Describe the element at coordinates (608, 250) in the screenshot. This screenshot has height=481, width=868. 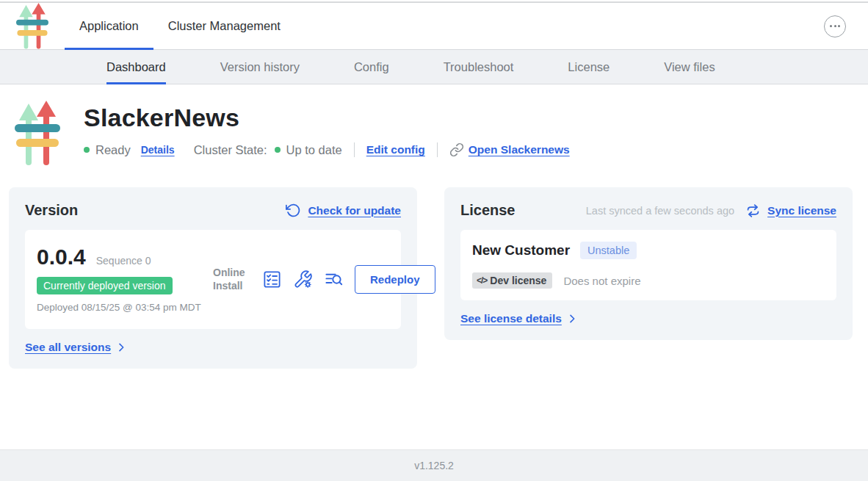
I see `channel-badge: Unstable` at that location.